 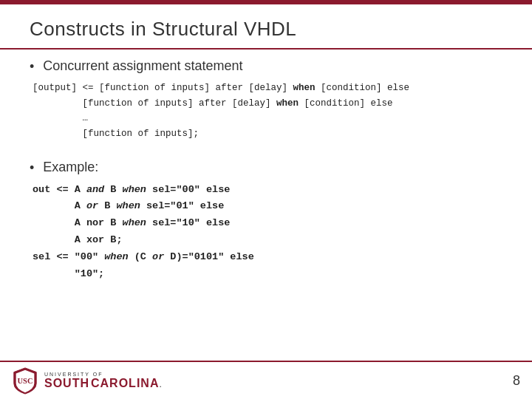 What do you see at coordinates (266, 27) in the screenshot?
I see `slide-header: Constructs in Structural VHDL` at bounding box center [266, 27].